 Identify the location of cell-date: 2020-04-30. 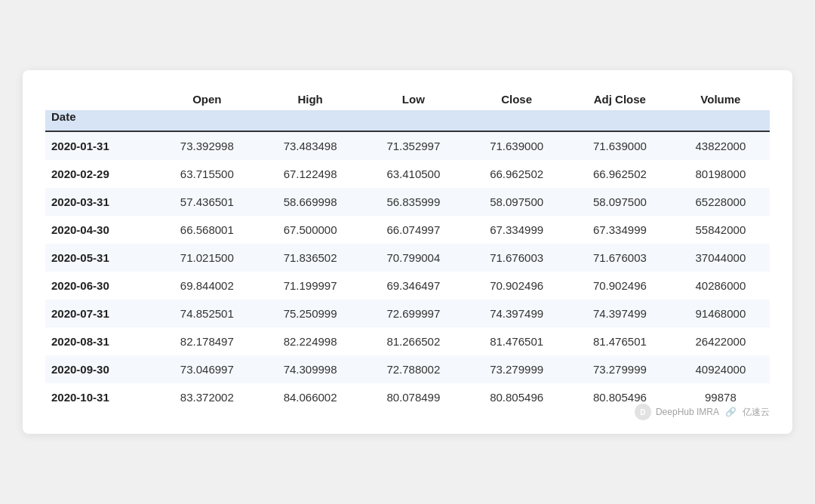
(100, 229).